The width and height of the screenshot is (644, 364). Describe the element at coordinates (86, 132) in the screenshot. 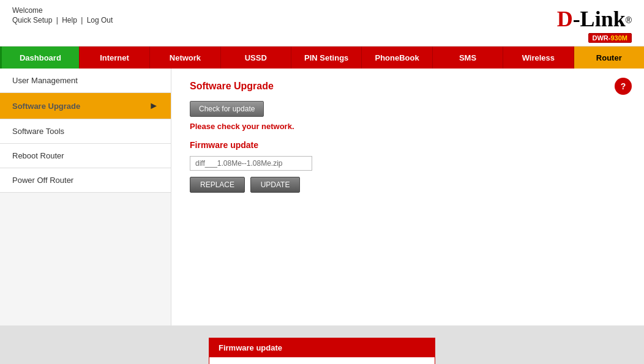

I see `sidebar-item-software-tools: Software Tools` at that location.